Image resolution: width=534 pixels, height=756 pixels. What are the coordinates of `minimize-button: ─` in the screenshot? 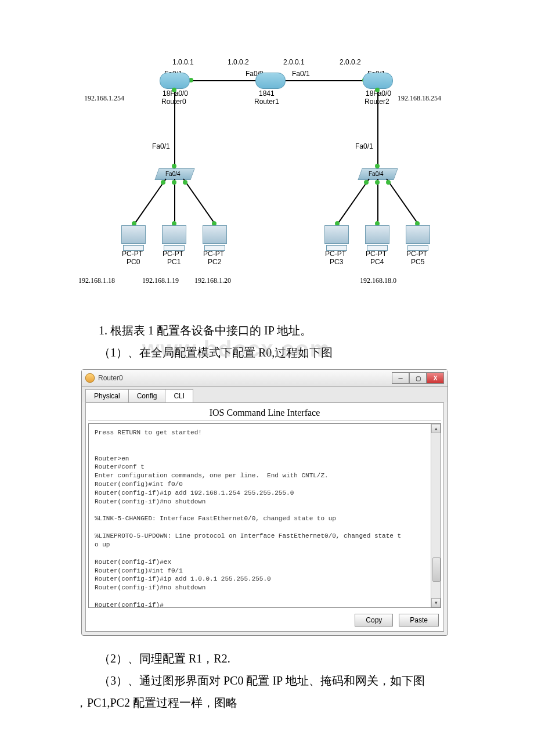 It's located at (400, 378).